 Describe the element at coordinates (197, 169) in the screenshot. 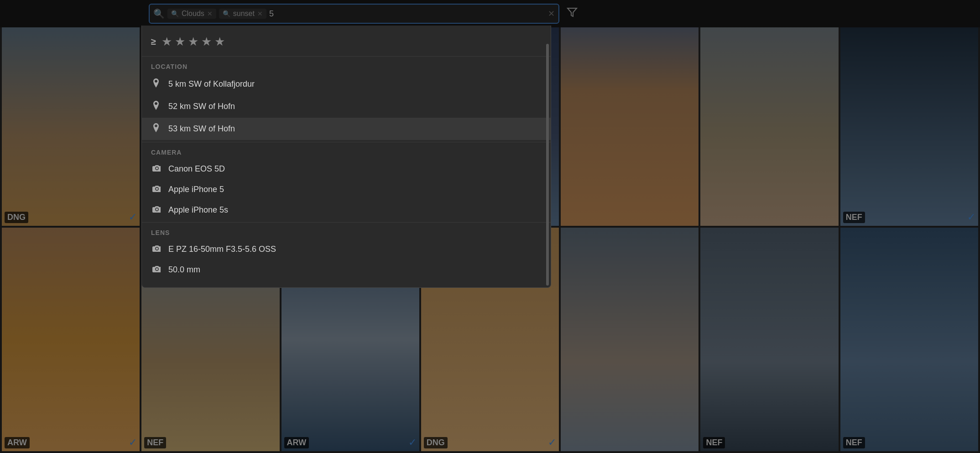

I see `camera-text-1: Canon EOS 5D` at that location.